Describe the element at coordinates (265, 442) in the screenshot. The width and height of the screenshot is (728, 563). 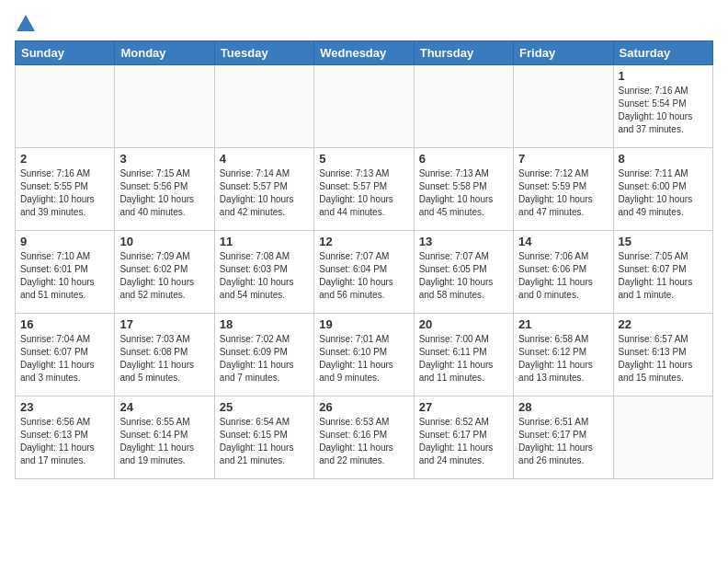
I see `day-info: Sunrise: 6:54 AM Sunset: 6:15 PM Dayligh…` at that location.